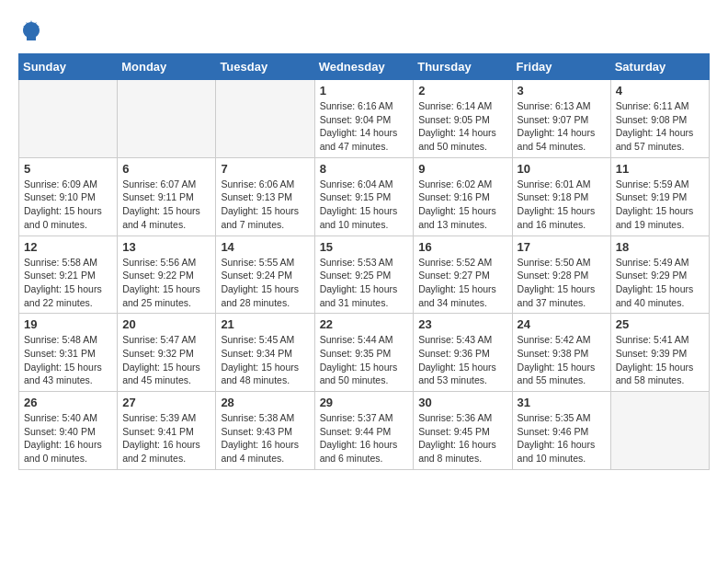 The height and width of the screenshot is (563, 728). What do you see at coordinates (562, 438) in the screenshot?
I see `day-info: Sunrise: 5:35 AMSunset: 9:46 PMDaylight:…` at bounding box center [562, 438].